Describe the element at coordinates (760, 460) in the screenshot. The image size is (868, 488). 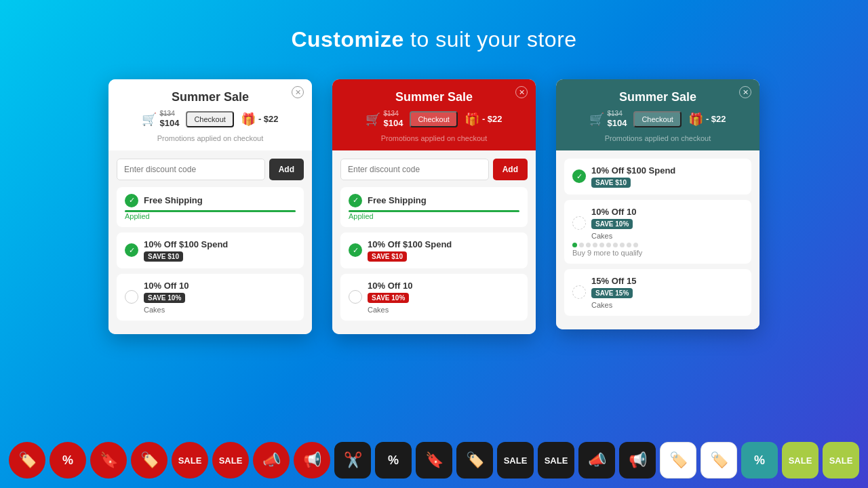
I see `icon-percent-teal: %` at that location.